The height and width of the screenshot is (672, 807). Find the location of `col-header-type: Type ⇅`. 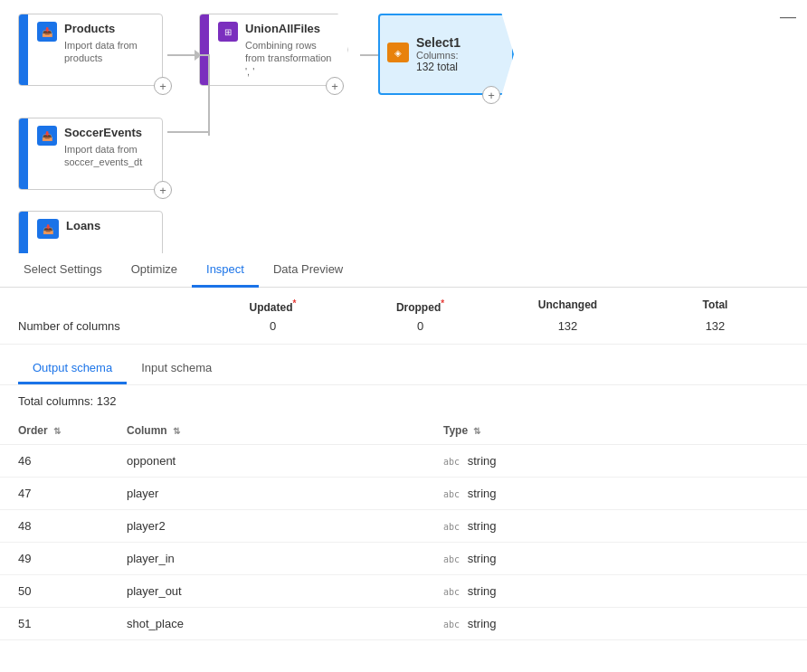

col-header-type: Type ⇅ is located at coordinates (616, 431).